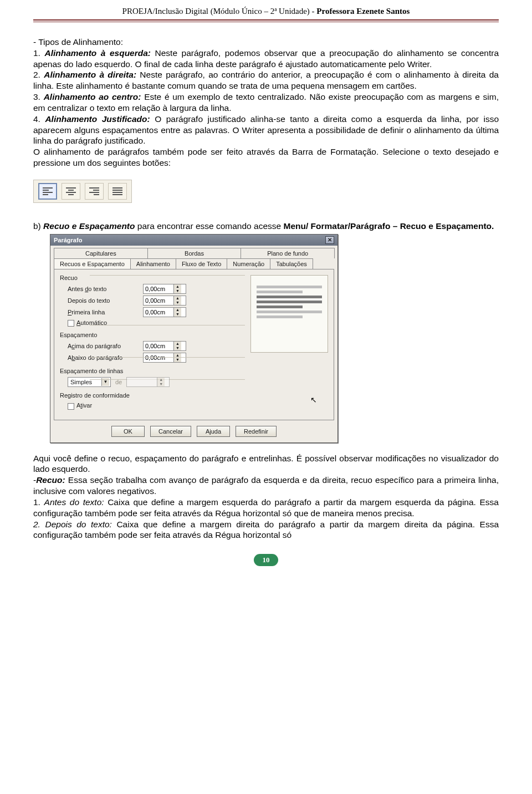 The image size is (532, 794). Describe the element at coordinates (219, 11) in the screenshot. I see `header-left: PROEJA/Inclusão Digital (Módulo Único – …` at that location.